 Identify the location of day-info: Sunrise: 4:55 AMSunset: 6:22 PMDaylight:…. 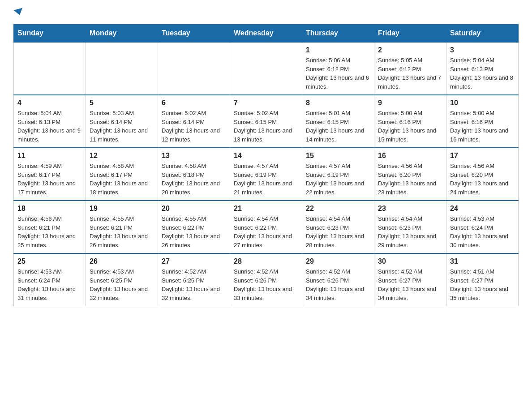
(194, 232).